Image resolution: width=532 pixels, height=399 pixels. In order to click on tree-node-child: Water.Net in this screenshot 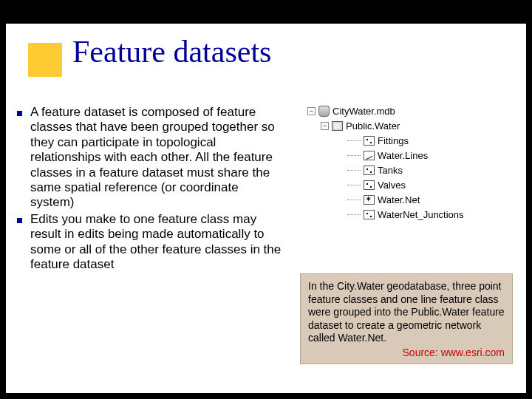, I will do `click(407, 200)`.